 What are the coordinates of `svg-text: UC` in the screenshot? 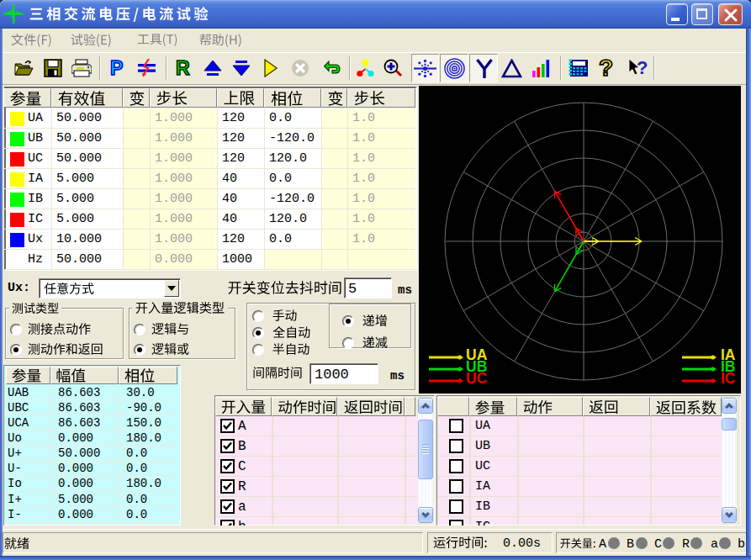 It's located at (477, 378).